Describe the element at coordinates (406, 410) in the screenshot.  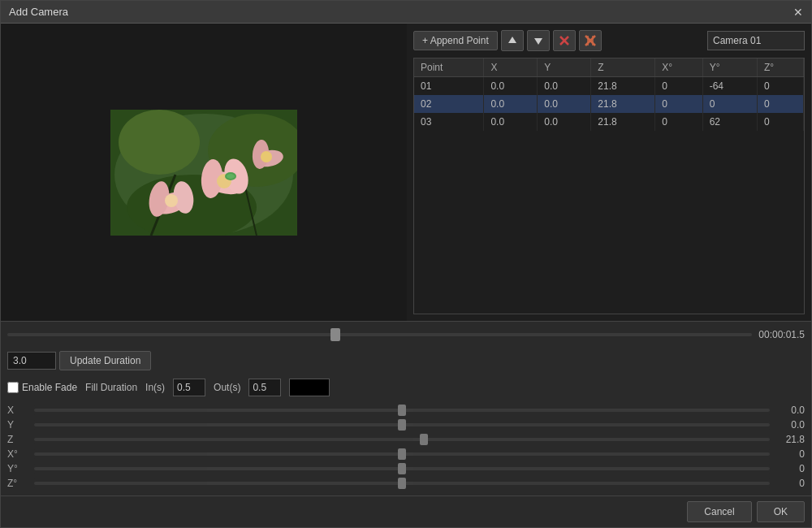
I see `slider-row-x: X 0.0` at that location.